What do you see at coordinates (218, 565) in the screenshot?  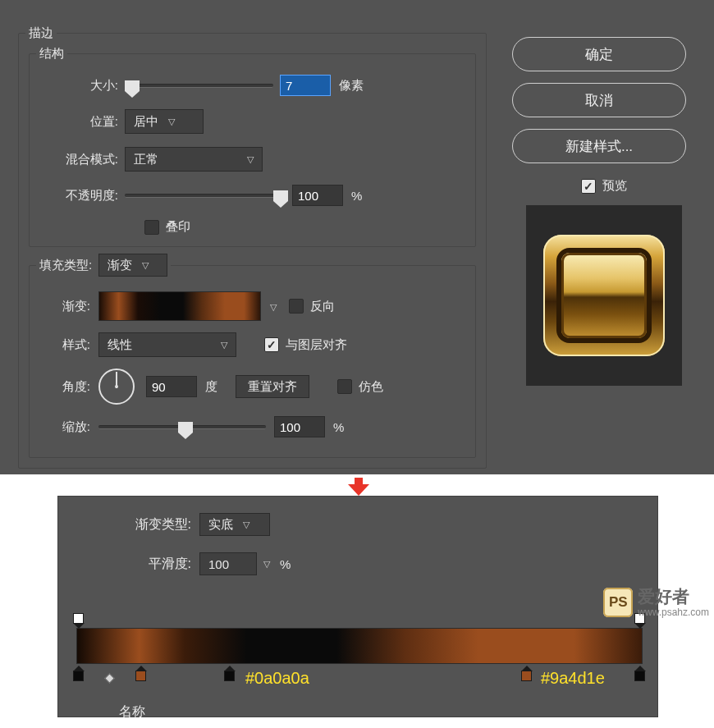 I see `smoothness-value: 100` at bounding box center [218, 565].